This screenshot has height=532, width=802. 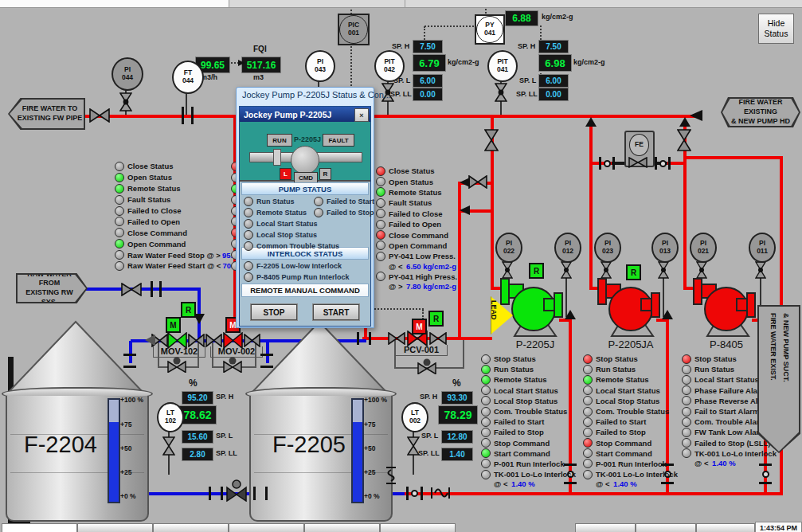 What do you see at coordinates (198, 436) in the screenshot?
I see `lt102-sp-low: 15.60` at bounding box center [198, 436].